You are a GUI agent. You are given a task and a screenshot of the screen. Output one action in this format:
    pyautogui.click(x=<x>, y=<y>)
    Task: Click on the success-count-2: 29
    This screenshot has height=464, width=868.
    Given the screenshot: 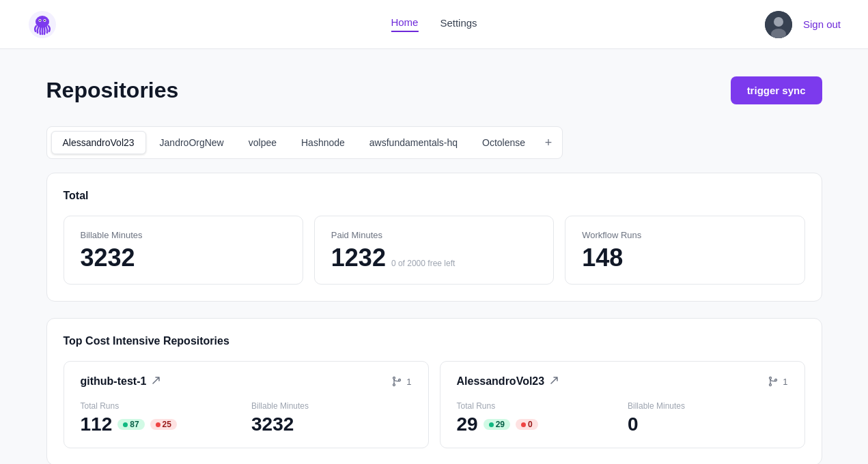 What is the action you would take?
    pyautogui.click(x=500, y=424)
    